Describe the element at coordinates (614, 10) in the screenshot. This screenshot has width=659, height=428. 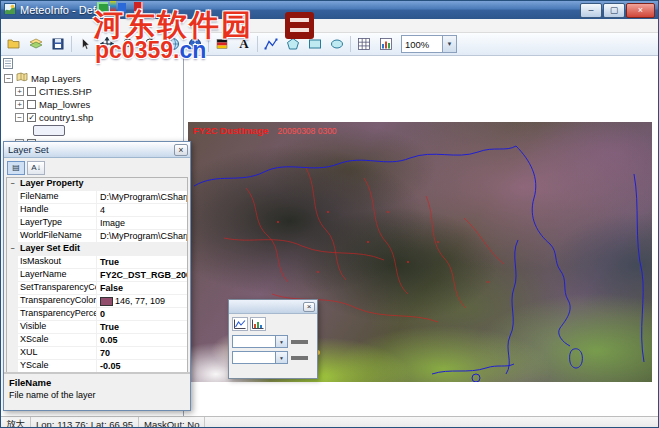
I see `maximize-button: ▢` at that location.